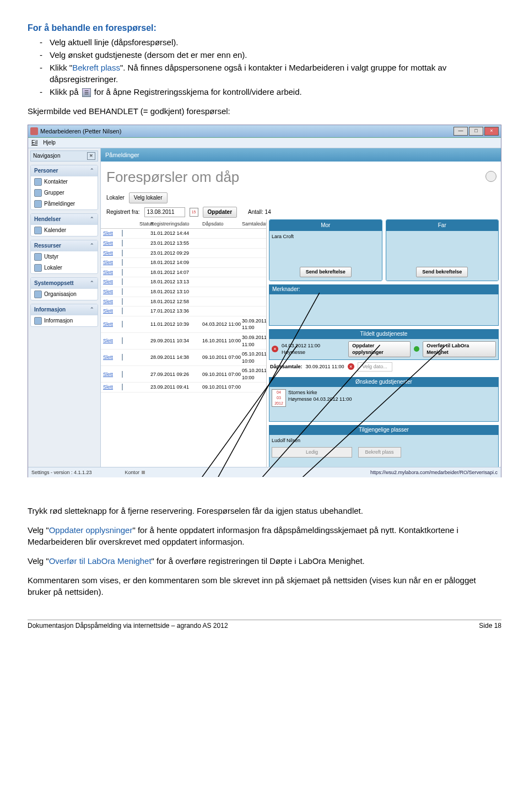  Describe the element at coordinates (64, 246) in the screenshot. I see `sidebar-group-head: Ressurser⌃` at that location.